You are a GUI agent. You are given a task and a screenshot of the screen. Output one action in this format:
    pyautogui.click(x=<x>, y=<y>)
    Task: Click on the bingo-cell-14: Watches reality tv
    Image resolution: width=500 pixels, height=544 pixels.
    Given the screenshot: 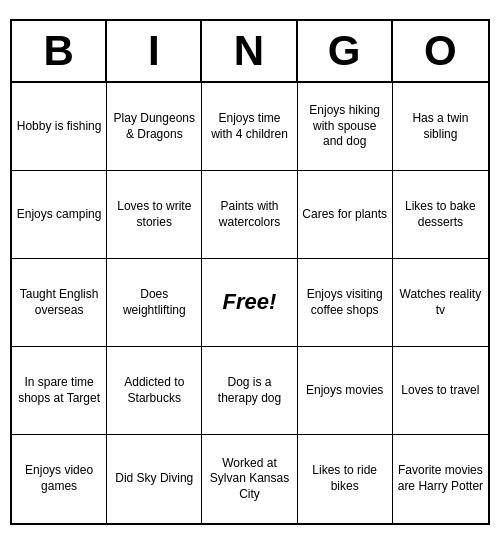 What is the action you would take?
    pyautogui.click(x=440, y=303)
    